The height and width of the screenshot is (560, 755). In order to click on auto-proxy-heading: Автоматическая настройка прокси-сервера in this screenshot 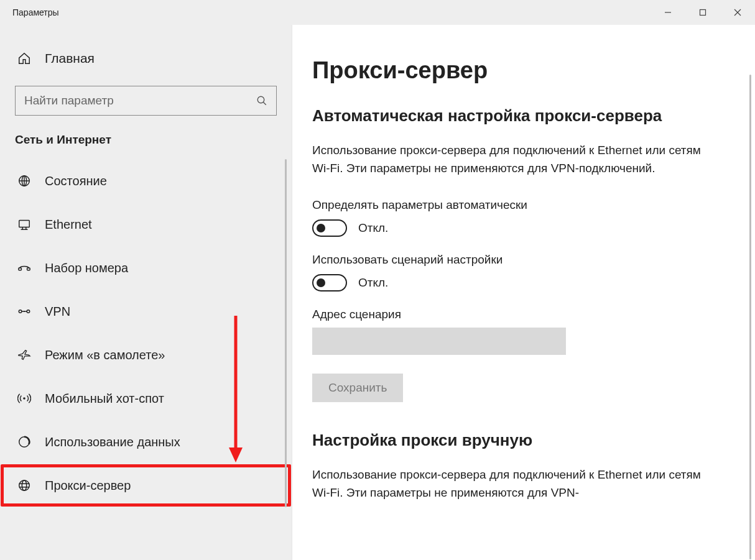, I will do `click(521, 116)`.